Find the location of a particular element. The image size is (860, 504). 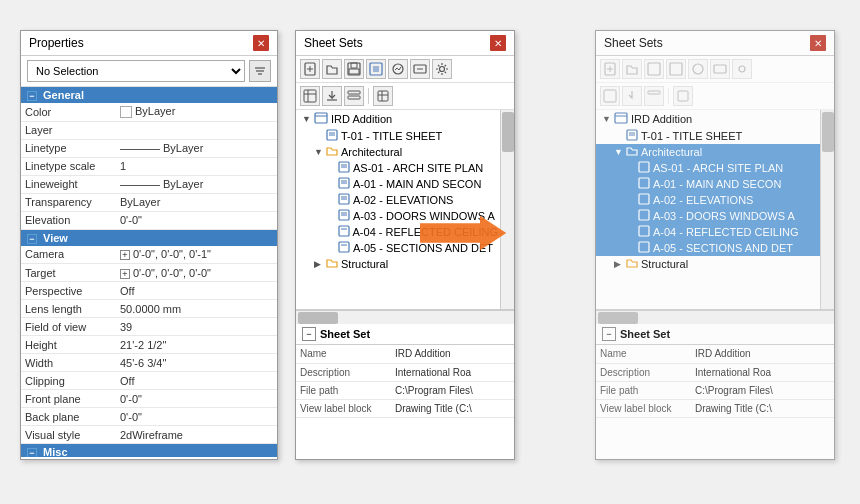

sheetsets-close-button: ✕ is located at coordinates (498, 43).